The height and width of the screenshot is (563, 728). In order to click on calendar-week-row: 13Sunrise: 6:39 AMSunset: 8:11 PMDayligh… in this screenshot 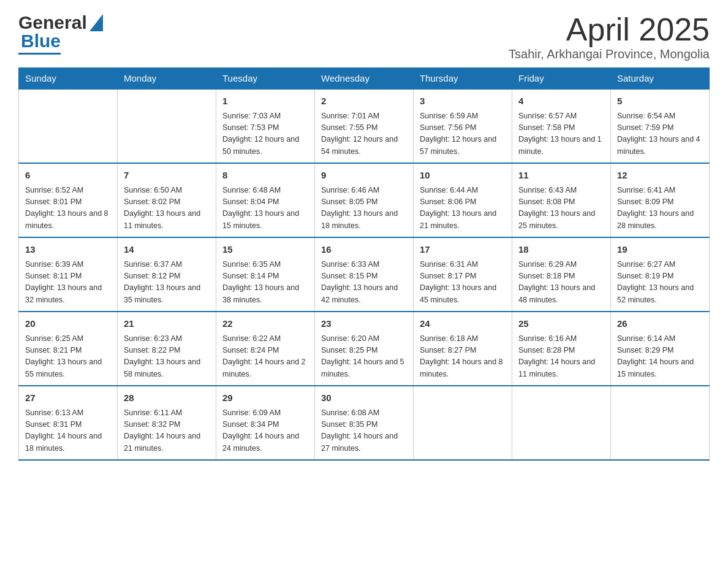, I will do `click(364, 275)`.